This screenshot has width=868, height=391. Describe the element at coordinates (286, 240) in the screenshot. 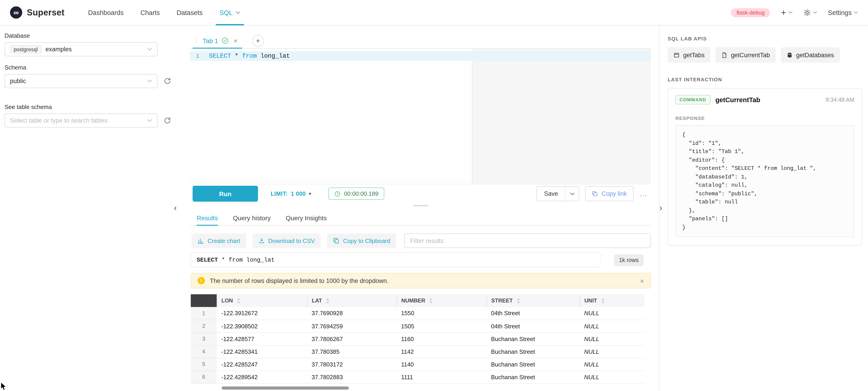

I see `download-csv-button: Download to CSV` at that location.